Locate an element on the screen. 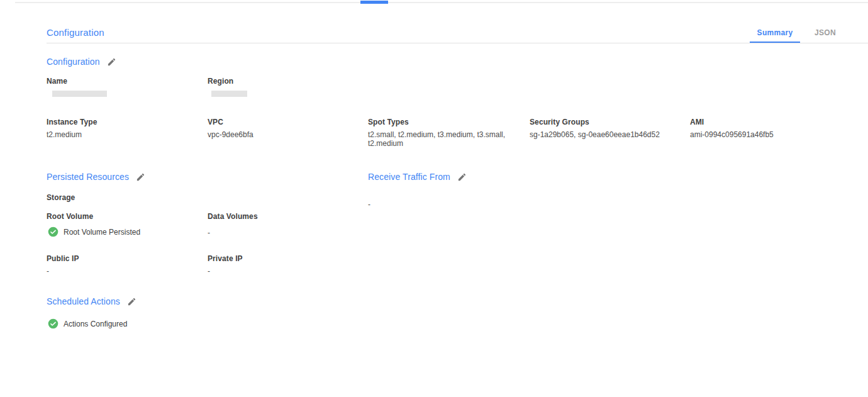 This screenshot has width=868, height=397. vpc-label: VPC is located at coordinates (283, 122).